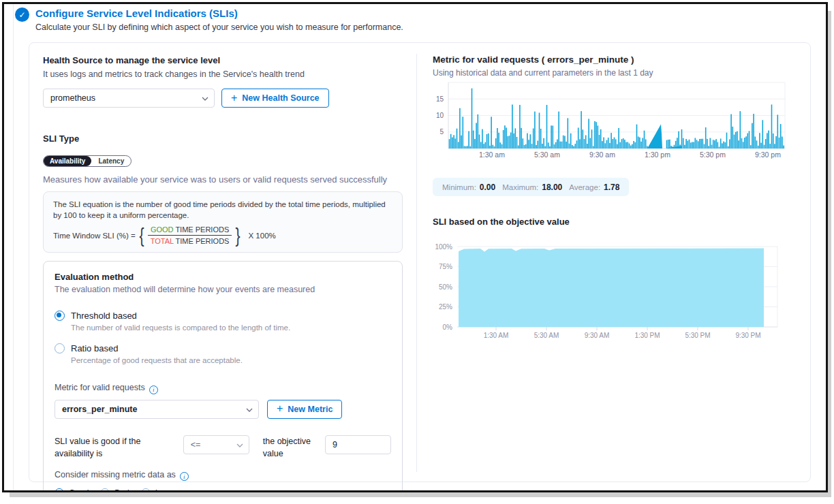 The height and width of the screenshot is (504, 834). What do you see at coordinates (310, 409) in the screenshot?
I see `new-metric-label: New Metric` at bounding box center [310, 409].